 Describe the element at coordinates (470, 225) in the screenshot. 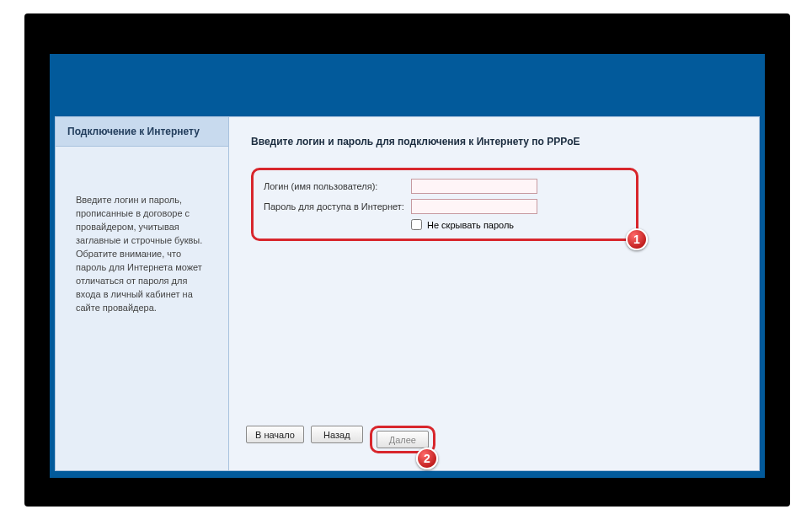

I see `show-password-label: Не скрывать пароль` at that location.